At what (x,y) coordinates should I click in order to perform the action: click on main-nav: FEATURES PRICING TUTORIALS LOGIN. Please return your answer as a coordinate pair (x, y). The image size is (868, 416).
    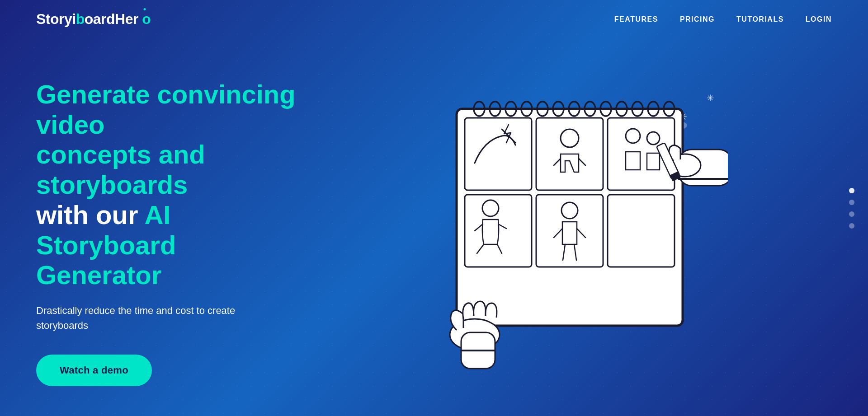
    Looking at the image, I should click on (723, 19).